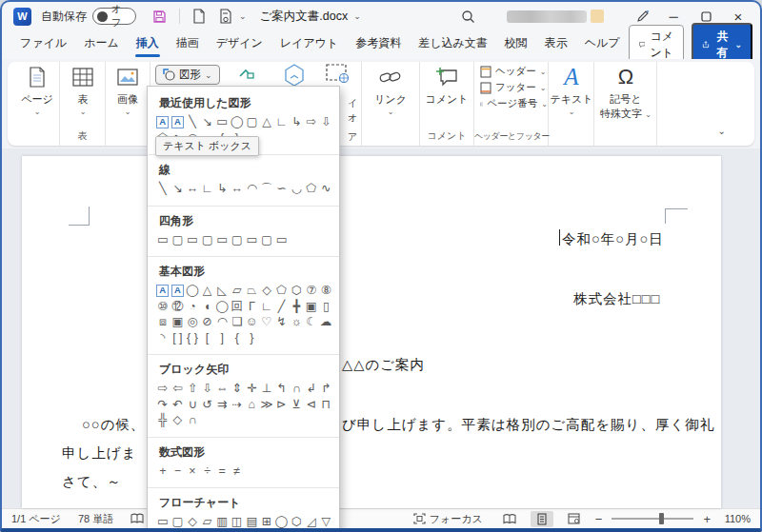 This screenshot has height=532, width=762. Describe the element at coordinates (252, 339) in the screenshot. I see `shape-icon: }` at that location.